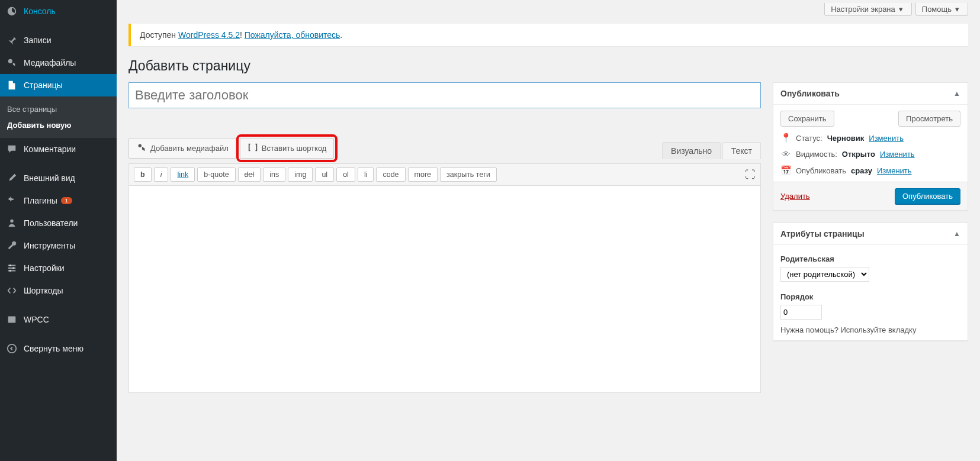 Image resolution: width=980 pixels, height=461 pixels. Describe the element at coordinates (253, 148) in the screenshot. I see `shortcode-icon` at that location.